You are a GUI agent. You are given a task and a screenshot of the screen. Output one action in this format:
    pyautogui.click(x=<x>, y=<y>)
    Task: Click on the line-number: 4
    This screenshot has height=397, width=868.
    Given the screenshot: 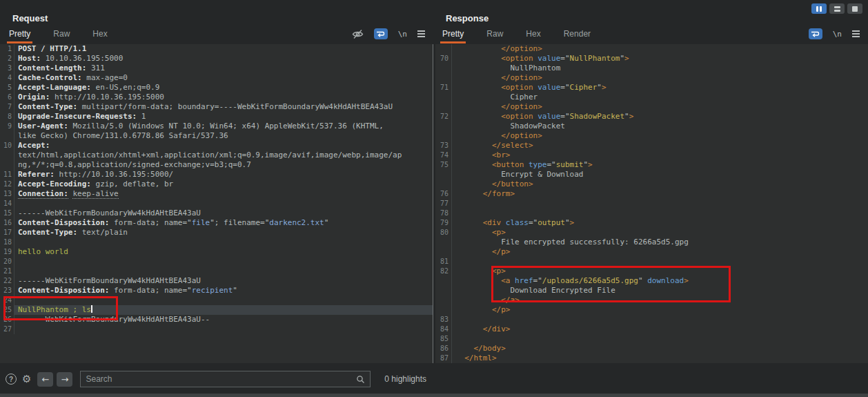 What is the action you would take?
    pyautogui.click(x=7, y=78)
    